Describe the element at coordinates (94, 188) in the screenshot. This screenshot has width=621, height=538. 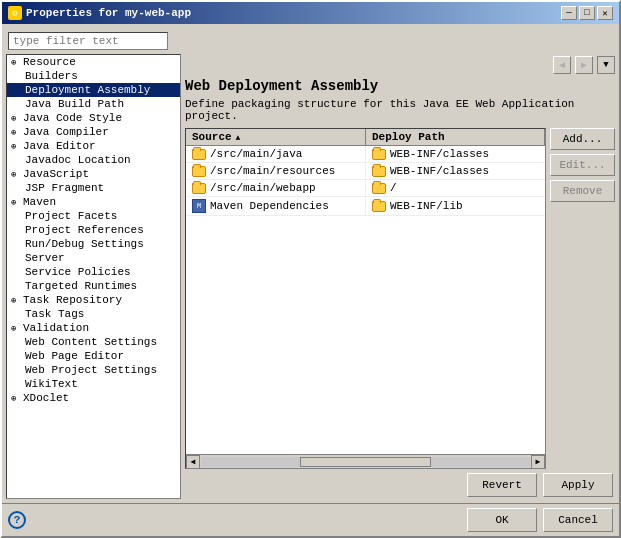
I see `tree-item-jsp-fragment: JSP Fragment` at that location.